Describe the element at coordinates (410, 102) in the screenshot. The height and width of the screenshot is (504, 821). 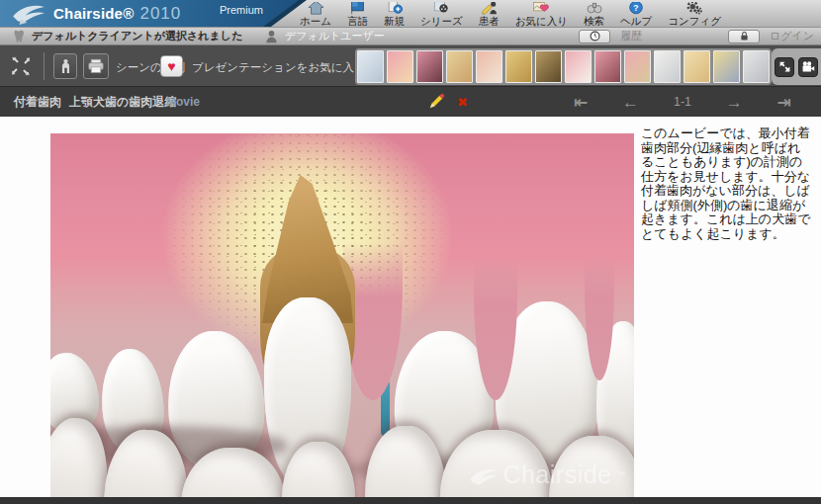
I see `presentation-title-bar: 付着歯肉 上顎犬歯の歯肉退縮 Movie ✖ ⇤ ← 1-1 → ⇥` at that location.